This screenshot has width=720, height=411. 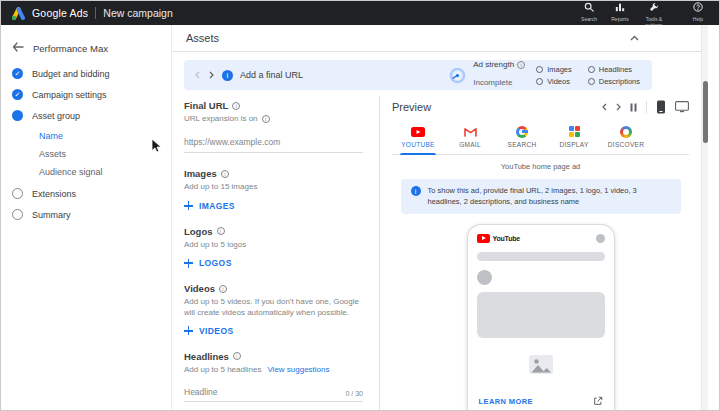 What do you see at coordinates (86, 49) in the screenshot?
I see `back-to-performance-max: Performance Max` at bounding box center [86, 49].